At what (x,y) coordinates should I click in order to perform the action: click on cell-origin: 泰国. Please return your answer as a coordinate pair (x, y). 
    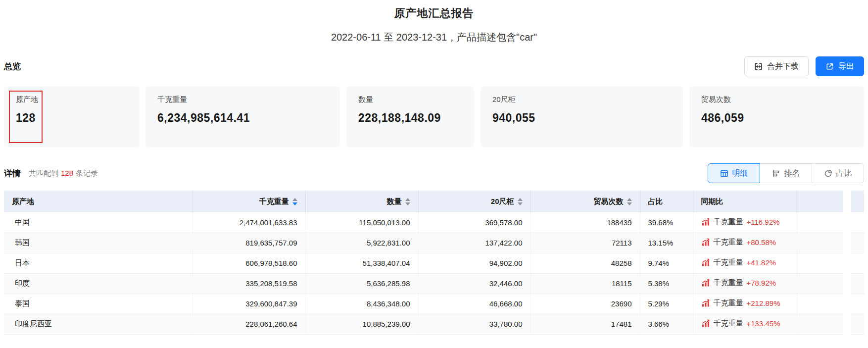
    Looking at the image, I should click on (98, 304).